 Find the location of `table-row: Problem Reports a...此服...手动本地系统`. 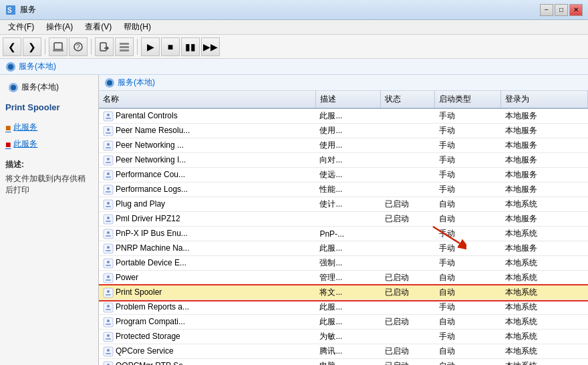

table-row: Problem Reports a...此服...手动本地系统 is located at coordinates (343, 308).